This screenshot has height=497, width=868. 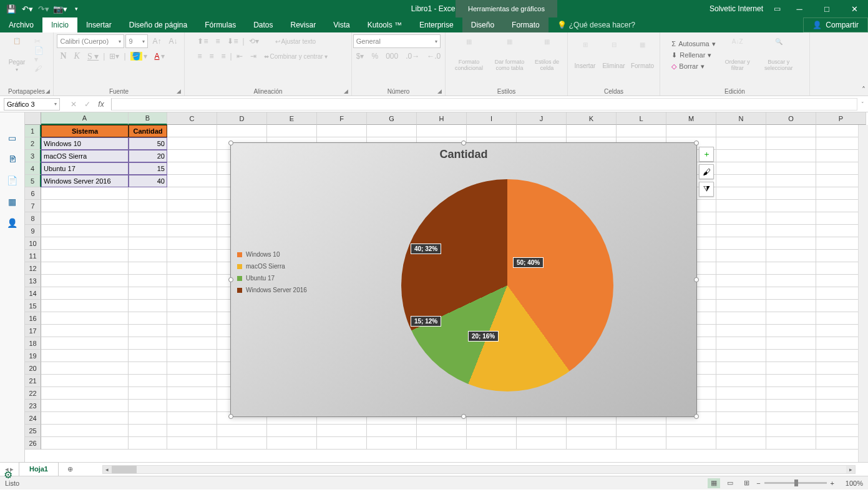 What do you see at coordinates (192, 393) in the screenshot?
I see `cell-C22` at bounding box center [192, 393].